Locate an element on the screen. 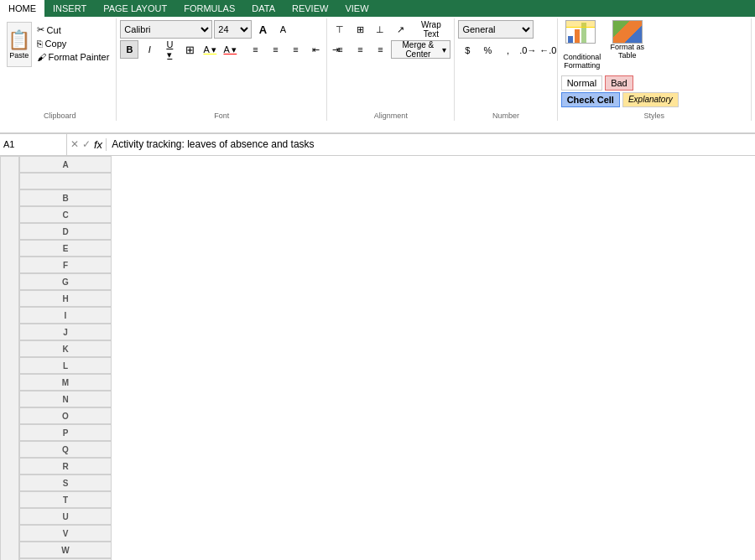 This screenshot has height=560, width=755. formula-input is located at coordinates (431, 144).